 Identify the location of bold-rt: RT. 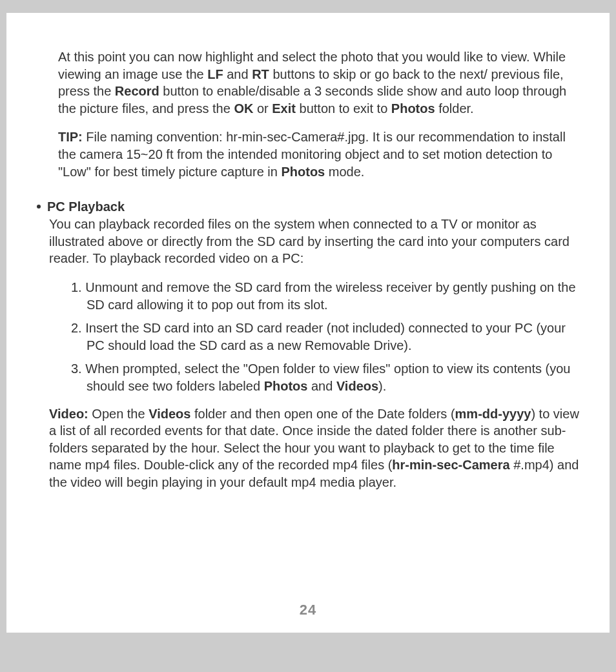
(261, 74).